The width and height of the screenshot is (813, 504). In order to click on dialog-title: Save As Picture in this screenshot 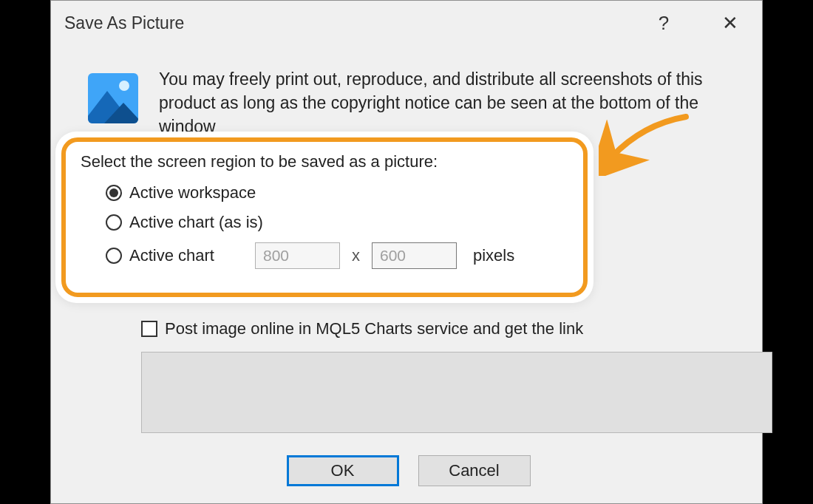, I will do `click(340, 24)`.